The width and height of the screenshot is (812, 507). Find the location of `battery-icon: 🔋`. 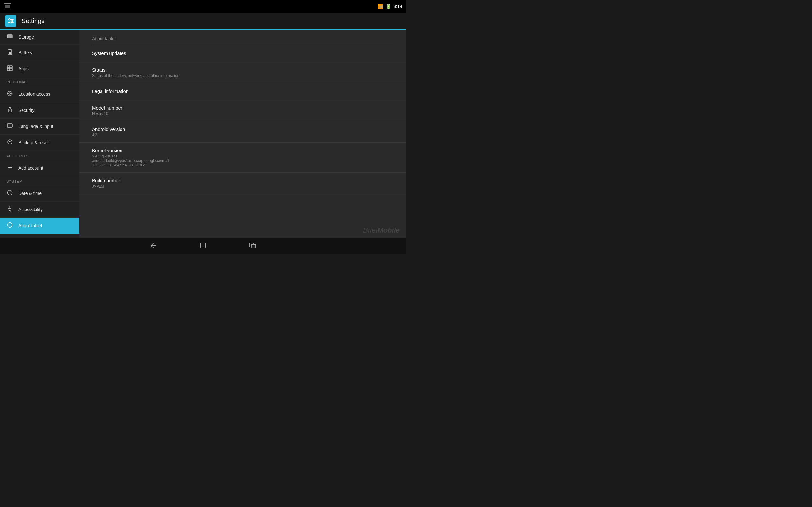

battery-icon: 🔋 is located at coordinates (389, 6).